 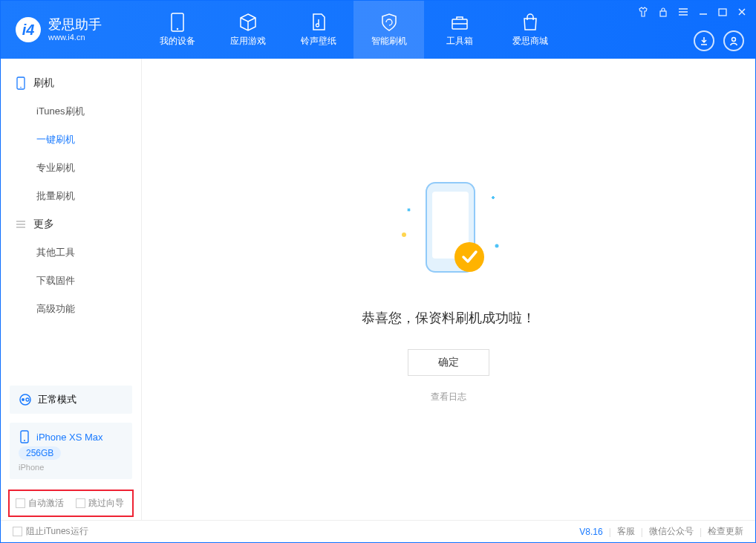 I want to click on cube-icon, so click(x=248, y=22).